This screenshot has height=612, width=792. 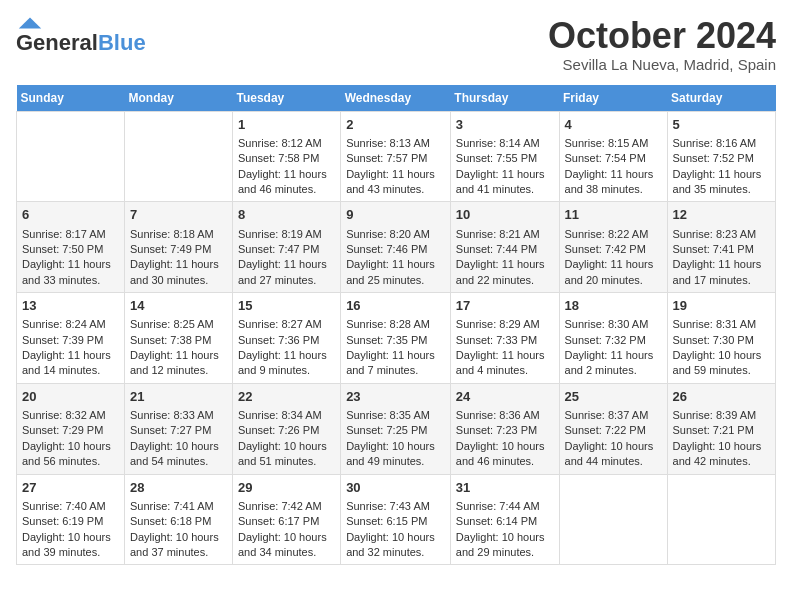 What do you see at coordinates (614, 144) in the screenshot?
I see `sunrise-text: Sunrise: 8:15 AM` at bounding box center [614, 144].